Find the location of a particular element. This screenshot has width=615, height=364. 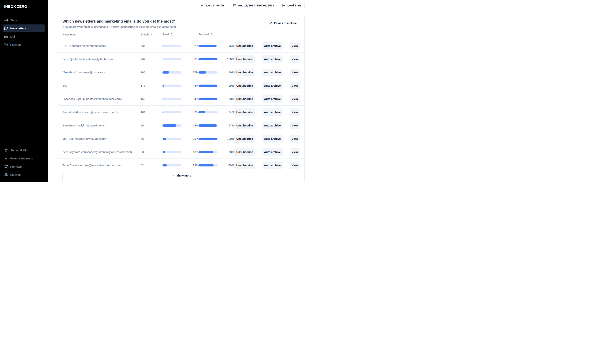

newsletter-name: YouTube <noreply@youtube.com> is located at coordinates (102, 139).